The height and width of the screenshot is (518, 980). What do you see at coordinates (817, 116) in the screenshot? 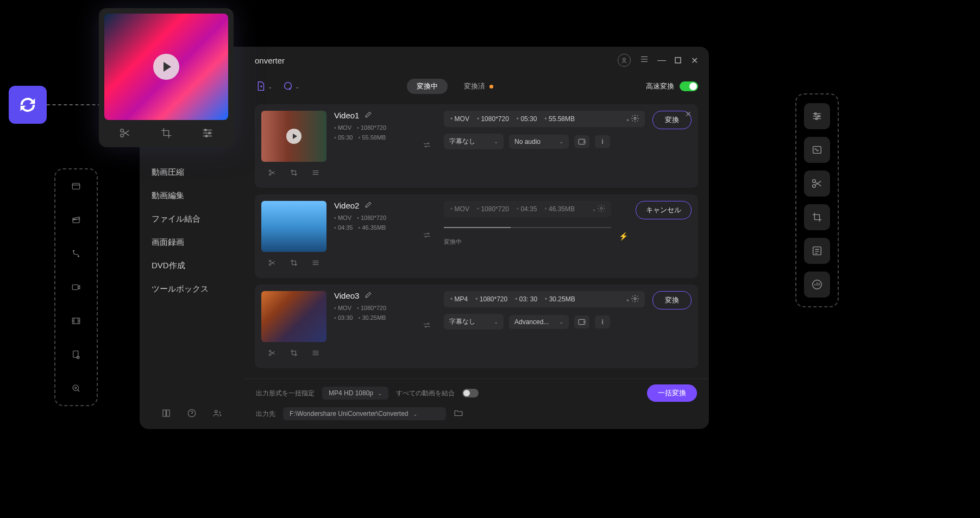
I see `sliders-icon` at bounding box center [817, 116].